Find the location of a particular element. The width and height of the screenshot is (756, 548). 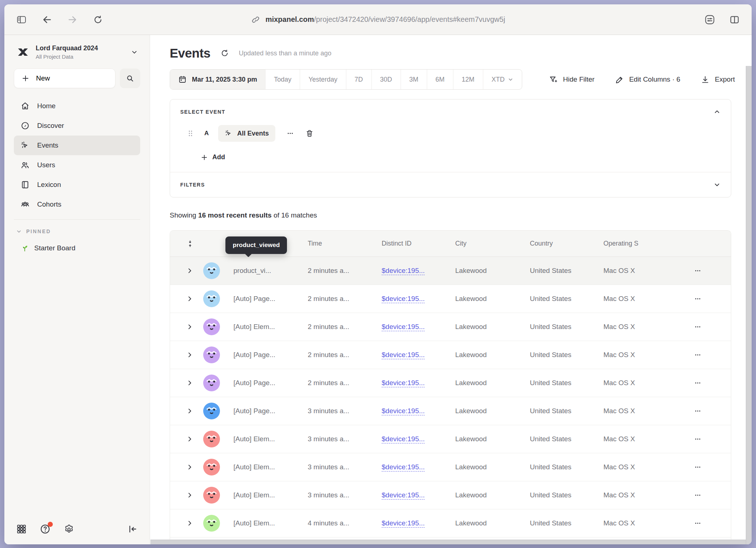

split-view-icon is located at coordinates (735, 20).